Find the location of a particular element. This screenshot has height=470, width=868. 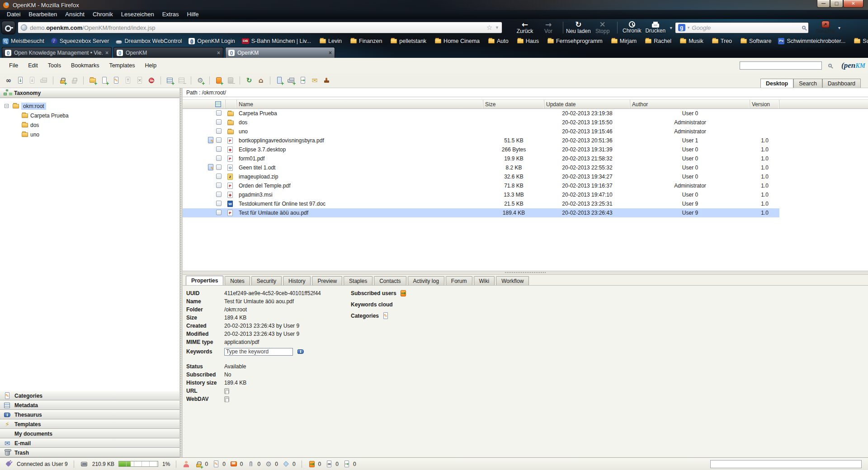

lock-toolbar-button: + is located at coordinates (62, 80).